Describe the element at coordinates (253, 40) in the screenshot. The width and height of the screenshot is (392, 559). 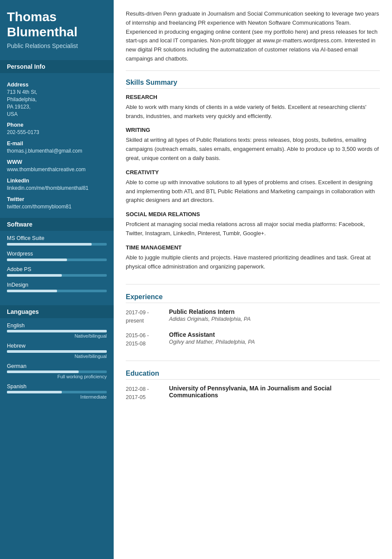
I see `summary-text: Results-driven Penn graduate in Journali…` at that location.